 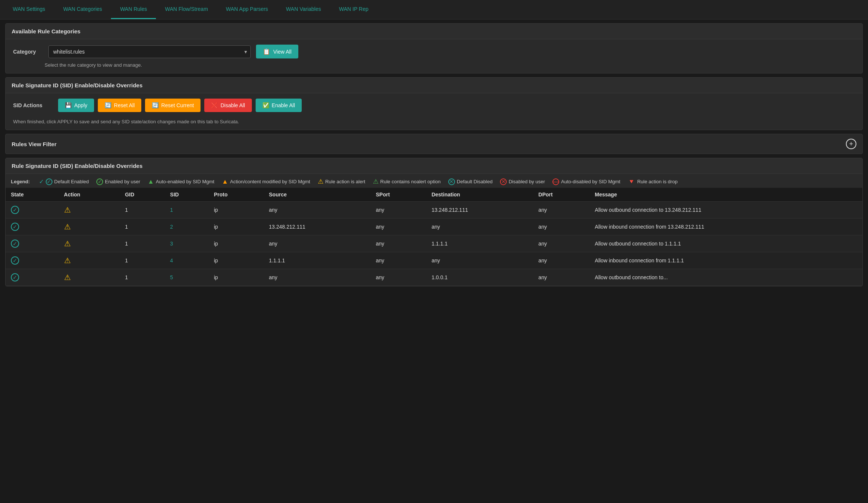 What do you see at coordinates (434, 195) in the screenshot?
I see `table-header-row: State Action GID SID Proto Source SPort …` at bounding box center [434, 195].